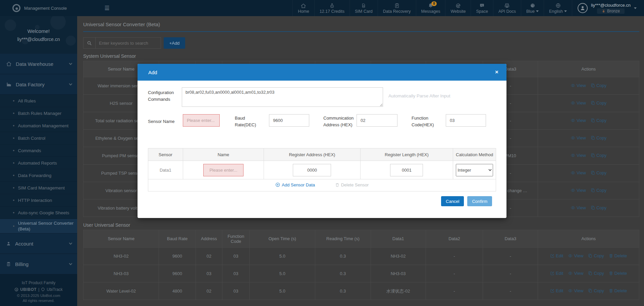  What do you see at coordinates (332, 8) in the screenshot?
I see `nav-credits: 12.17 Credits` at bounding box center [332, 8].